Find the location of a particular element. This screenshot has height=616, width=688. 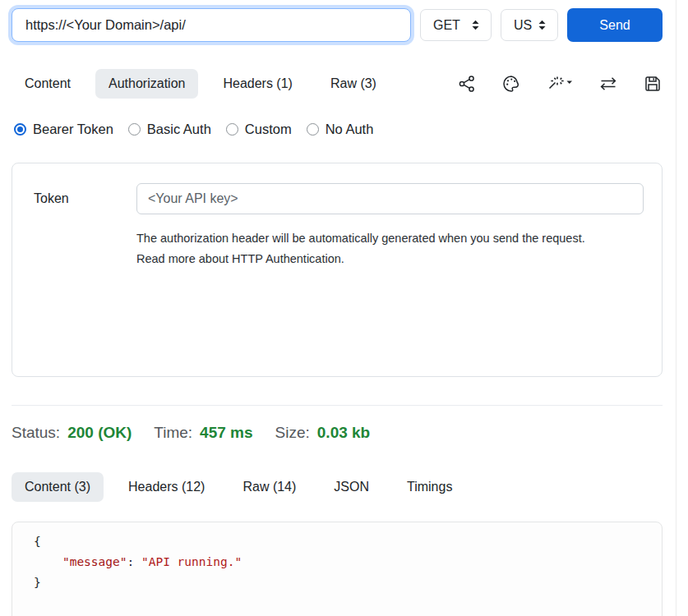

auth-option-basic-auth: Basic Auth is located at coordinates (169, 130).